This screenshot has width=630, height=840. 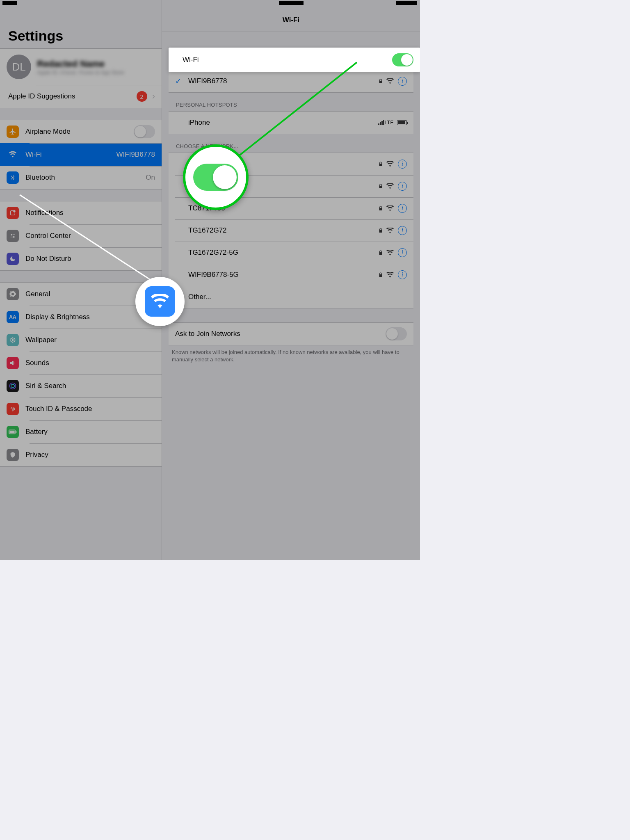 I want to click on other-network-label: Other..., so click(x=298, y=297).